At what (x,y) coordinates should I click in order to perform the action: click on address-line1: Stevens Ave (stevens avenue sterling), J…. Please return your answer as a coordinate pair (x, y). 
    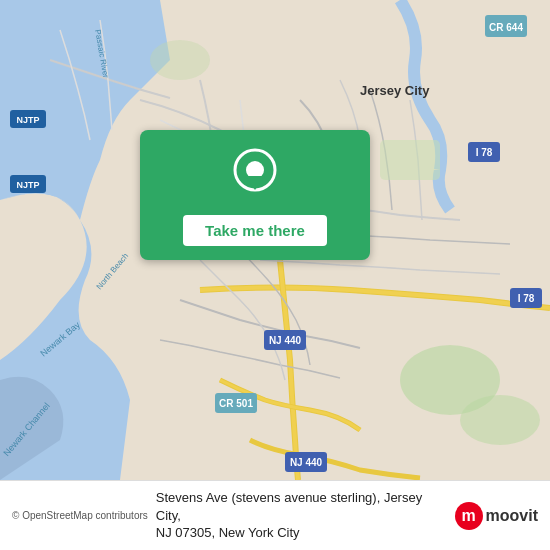
    Looking at the image, I should click on (289, 506).